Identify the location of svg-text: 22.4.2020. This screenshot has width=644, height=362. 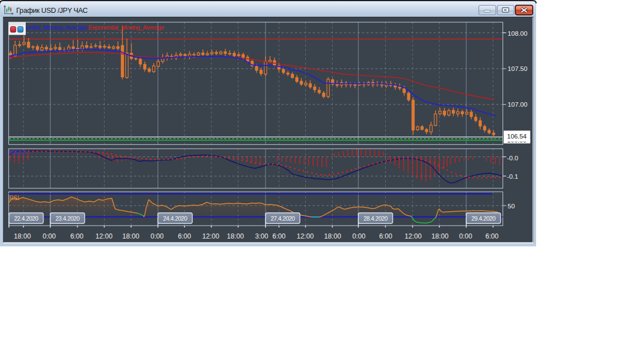
(26, 218).